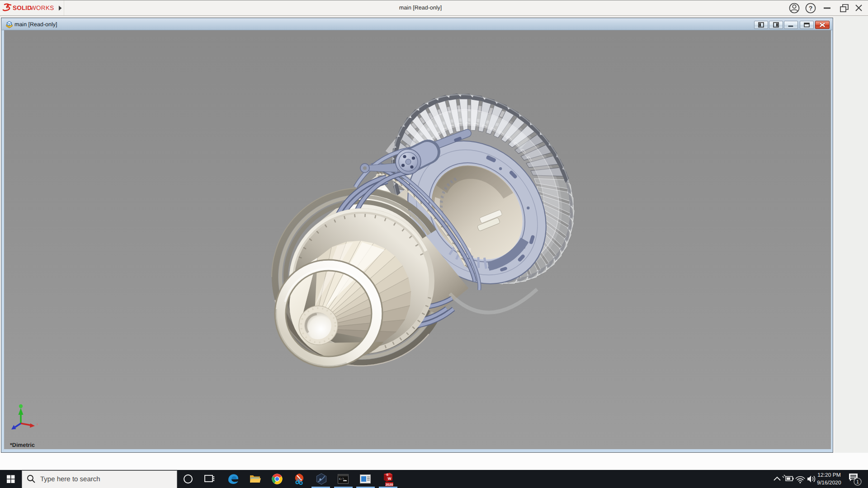  What do you see at coordinates (390, 479) in the screenshot?
I see `svg-text: W` at bounding box center [390, 479].